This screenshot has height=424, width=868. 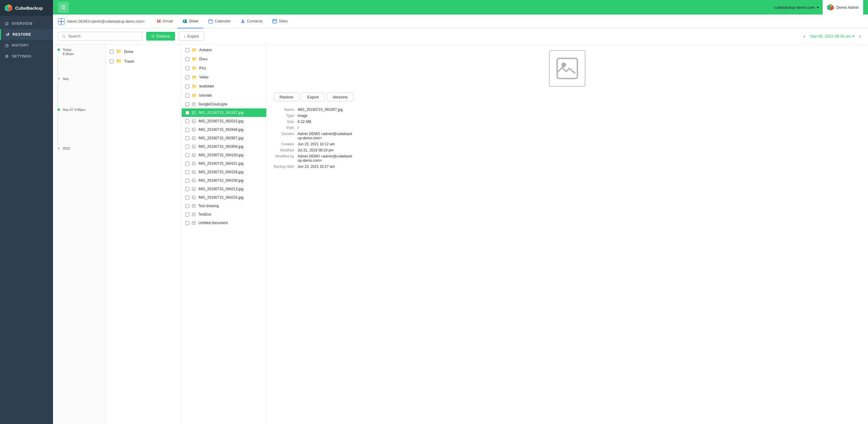 What do you see at coordinates (224, 104) in the screenshot?
I see `file-googlecloud: GoogleCloud.pptx` at bounding box center [224, 104].